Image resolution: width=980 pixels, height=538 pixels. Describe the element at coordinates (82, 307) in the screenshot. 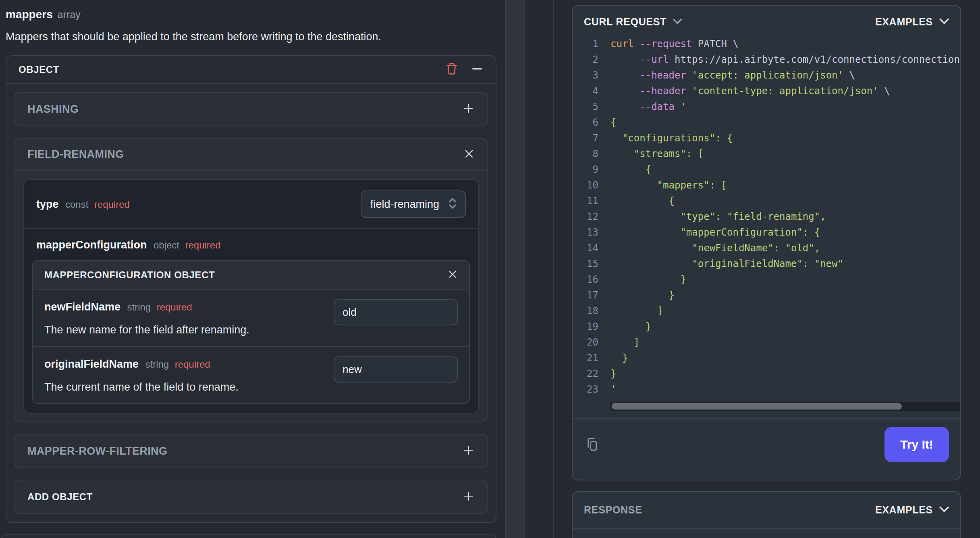

I see `newfieldname-name: newFieldName` at that location.